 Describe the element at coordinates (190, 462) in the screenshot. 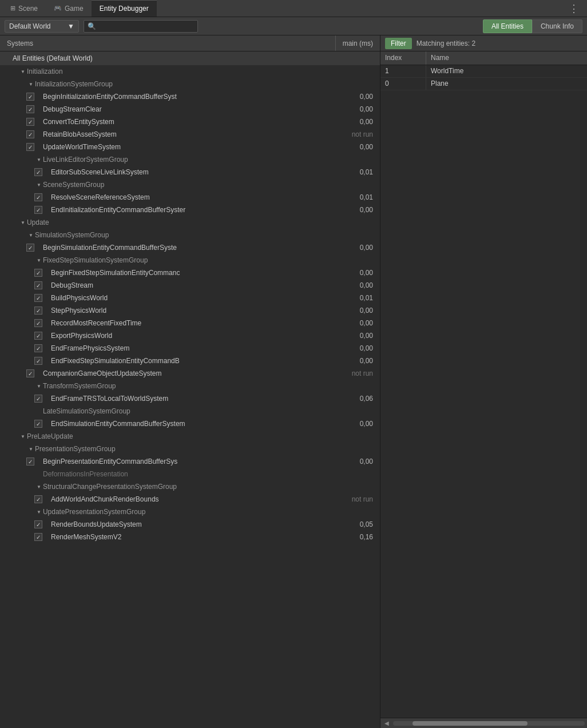

I see `list-item: ✓ BeginPresentationEntityCommandBufferSy…` at that location.